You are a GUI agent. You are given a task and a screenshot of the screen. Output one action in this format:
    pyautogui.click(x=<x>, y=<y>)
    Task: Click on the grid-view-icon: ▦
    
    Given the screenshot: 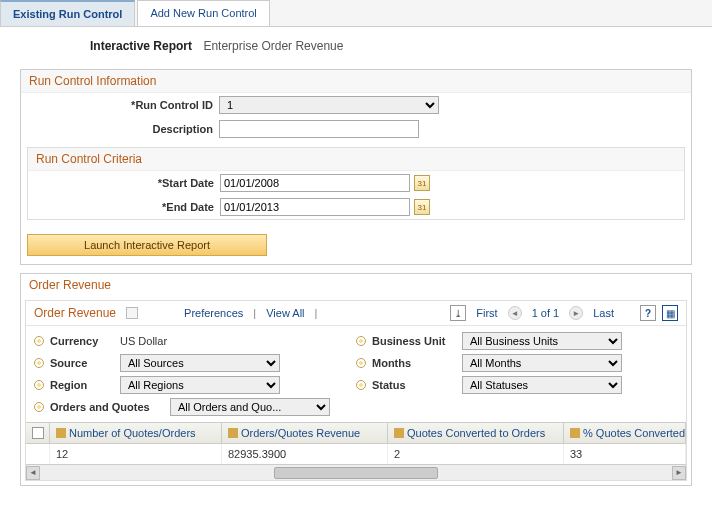 What is the action you would take?
    pyautogui.click(x=670, y=313)
    